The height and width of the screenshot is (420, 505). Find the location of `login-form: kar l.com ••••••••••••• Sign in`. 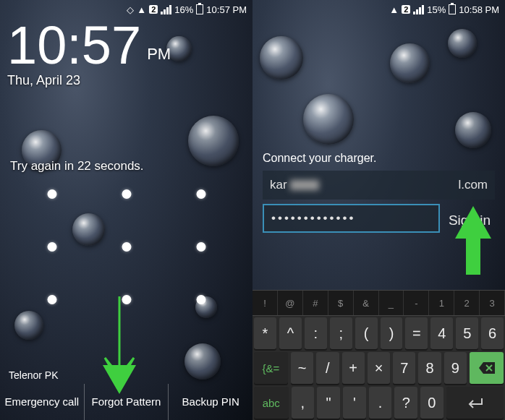

login-form: kar l.com ••••••••••••• Sign in is located at coordinates (379, 204).